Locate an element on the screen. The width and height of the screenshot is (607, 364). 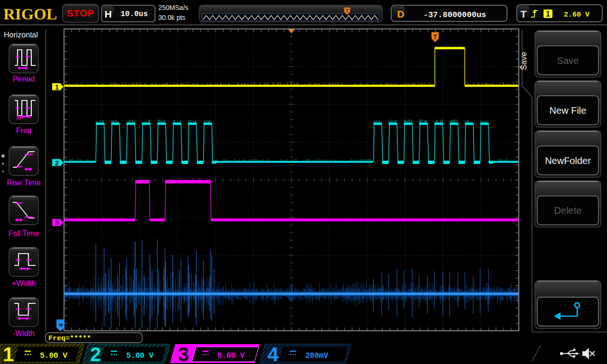
svg-text: Fall Time is located at coordinates (24, 233).